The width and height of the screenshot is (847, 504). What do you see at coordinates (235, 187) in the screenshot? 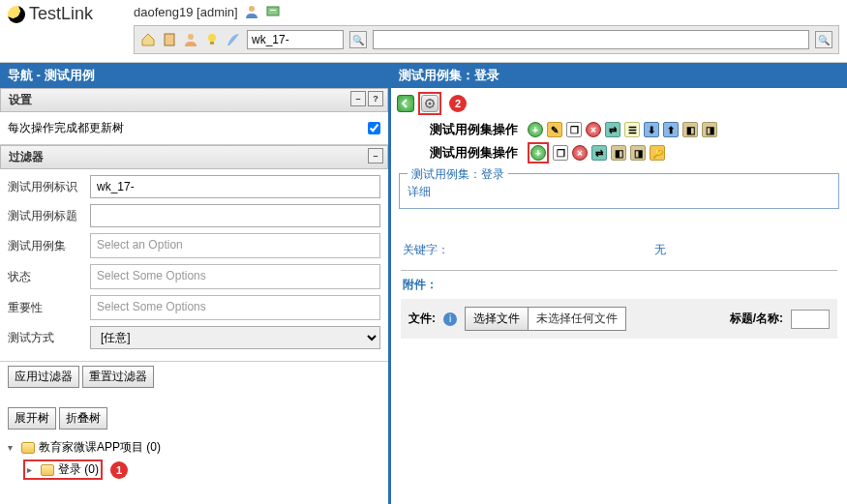
I see `tcid-input` at bounding box center [235, 187].